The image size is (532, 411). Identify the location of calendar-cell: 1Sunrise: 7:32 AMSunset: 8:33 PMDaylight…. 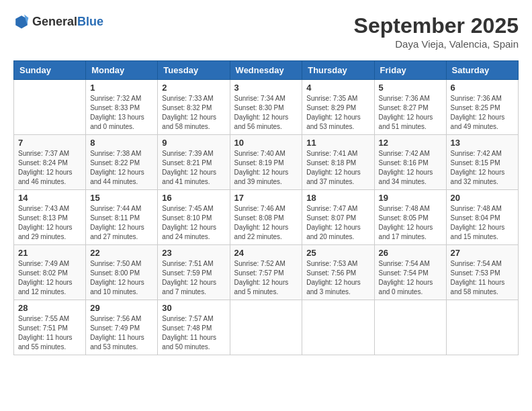
(122, 107).